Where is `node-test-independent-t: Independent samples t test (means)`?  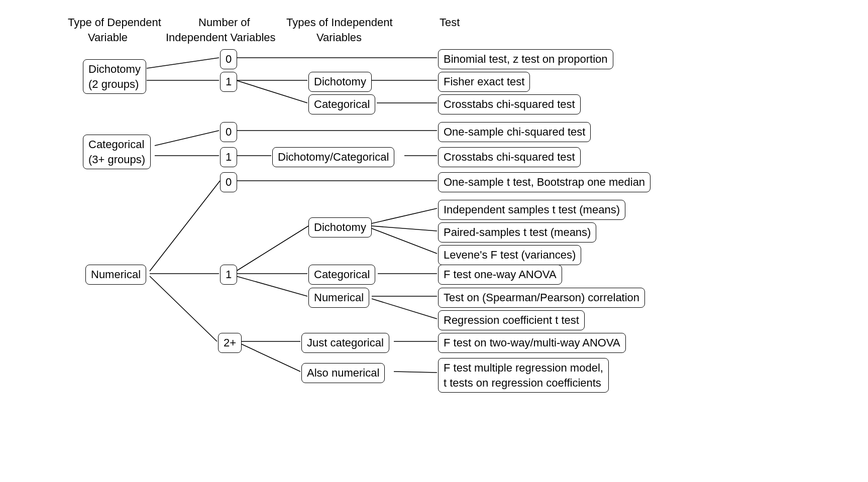
node-test-independent-t: Independent samples t test (means) is located at coordinates (531, 210).